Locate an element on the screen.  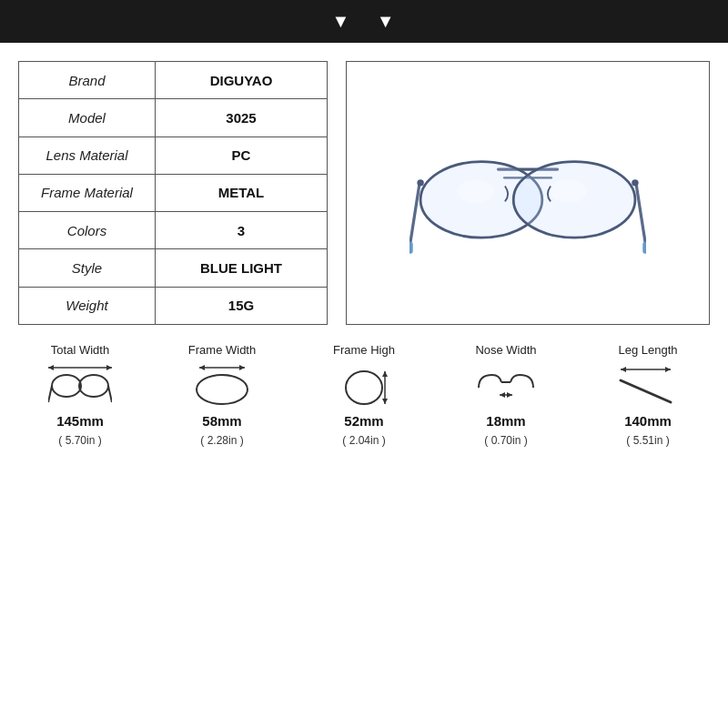
measure-nose-width: Nose Width 18mm ( 0.70in ) is located at coordinates (506, 395).